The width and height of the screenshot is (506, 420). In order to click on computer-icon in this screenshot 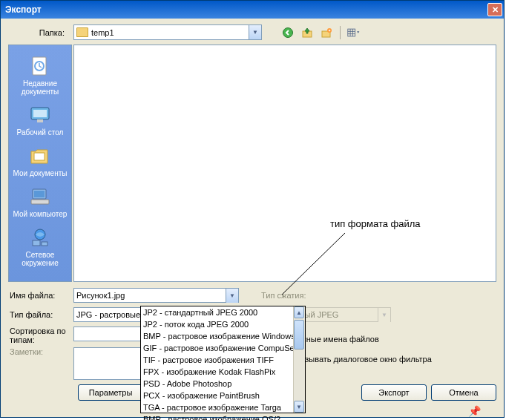, I will do `click(40, 197)`.